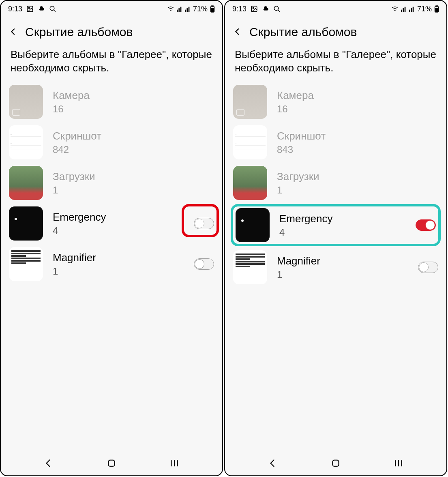 The height and width of the screenshot is (477, 448). What do you see at coordinates (200, 221) in the screenshot?
I see `annotation-highlight` at bounding box center [200, 221].